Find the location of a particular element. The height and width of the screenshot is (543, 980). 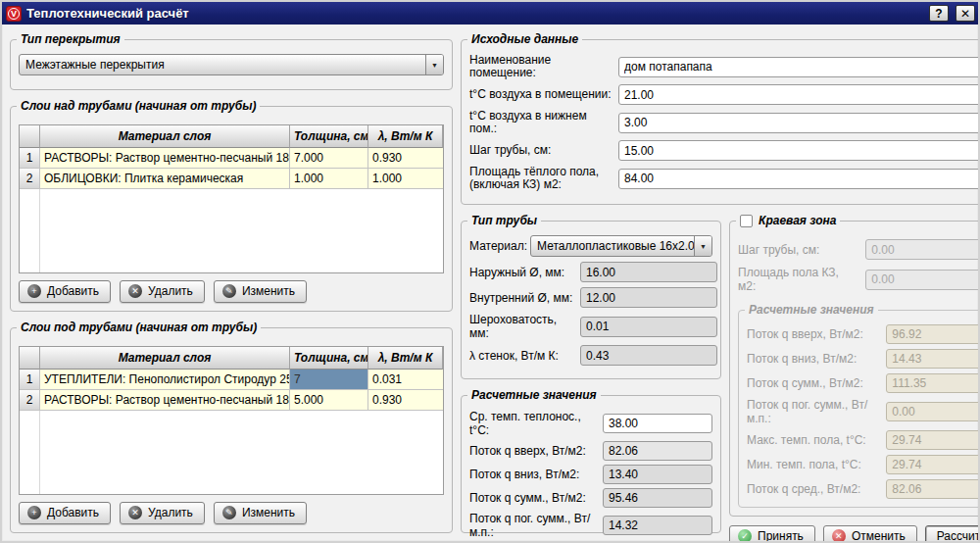

floor-type-group: Тип перекрытия Межэтажные перекрытия ▼ is located at coordinates (231, 65).